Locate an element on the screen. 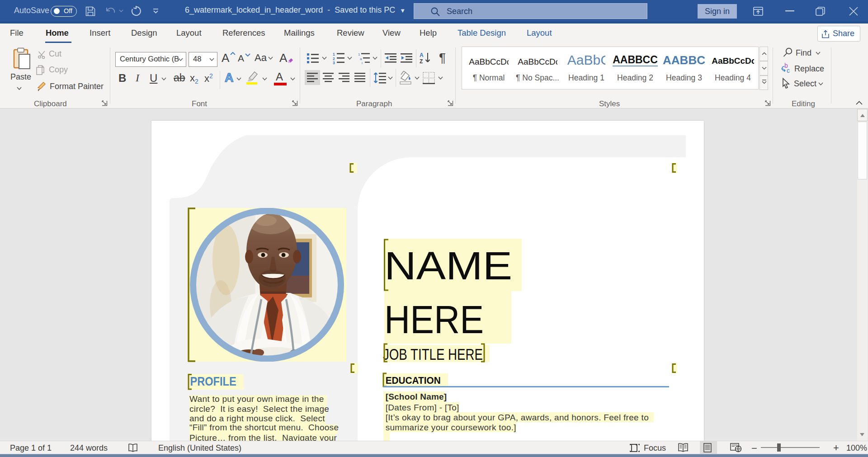 The height and width of the screenshot is (457, 868). svg-text: A is located at coordinates (421, 55).